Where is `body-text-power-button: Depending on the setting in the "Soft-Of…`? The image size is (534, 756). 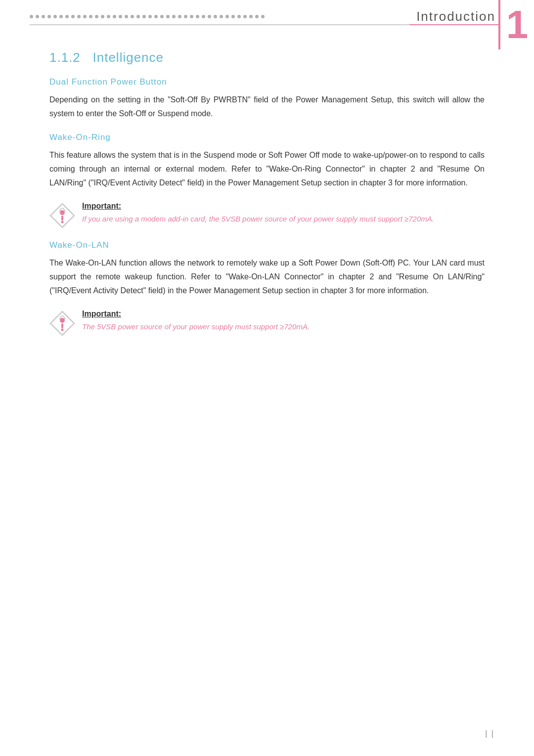 body-text-power-button: Depending on the setting in the "Soft-Of… is located at coordinates (267, 107).